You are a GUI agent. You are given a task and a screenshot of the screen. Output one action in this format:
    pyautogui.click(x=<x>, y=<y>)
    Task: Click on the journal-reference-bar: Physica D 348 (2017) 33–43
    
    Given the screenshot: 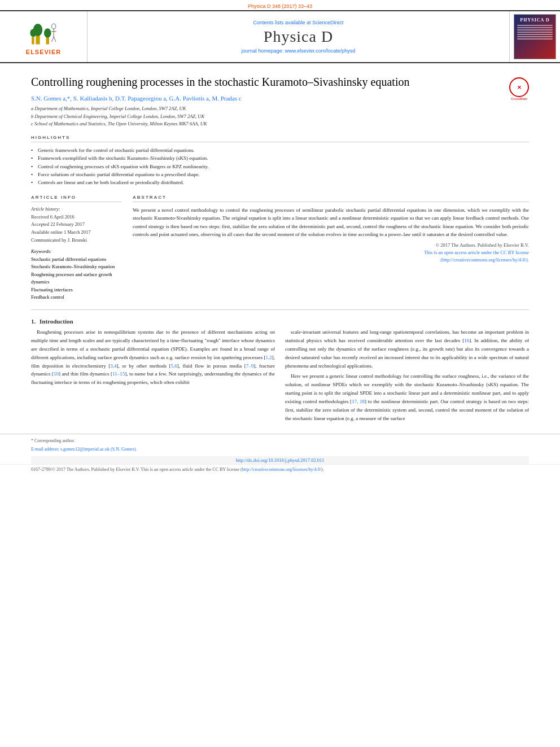 What is the action you would take?
    pyautogui.click(x=280, y=5)
    